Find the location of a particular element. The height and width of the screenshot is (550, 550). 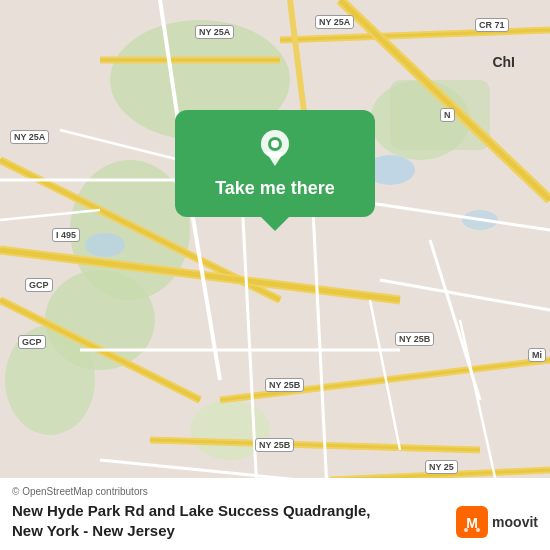

info-bar: © OpenStreetMap contributors New Hyde Pa… is located at coordinates (275, 514).